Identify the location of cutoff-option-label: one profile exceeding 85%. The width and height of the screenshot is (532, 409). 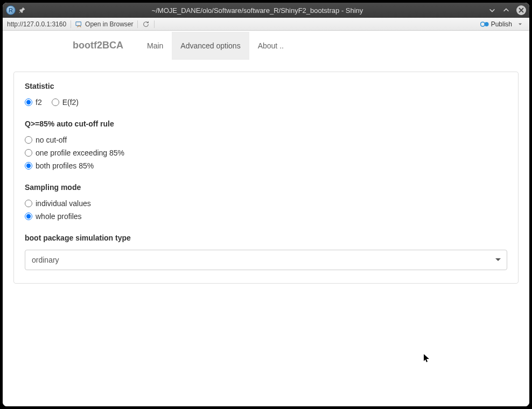
(80, 153).